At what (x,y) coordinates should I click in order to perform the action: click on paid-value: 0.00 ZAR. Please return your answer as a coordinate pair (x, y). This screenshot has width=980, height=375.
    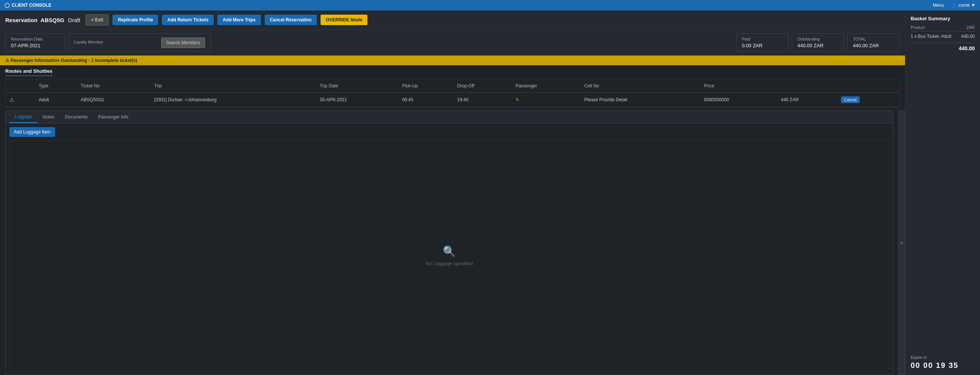
    Looking at the image, I should click on (762, 46).